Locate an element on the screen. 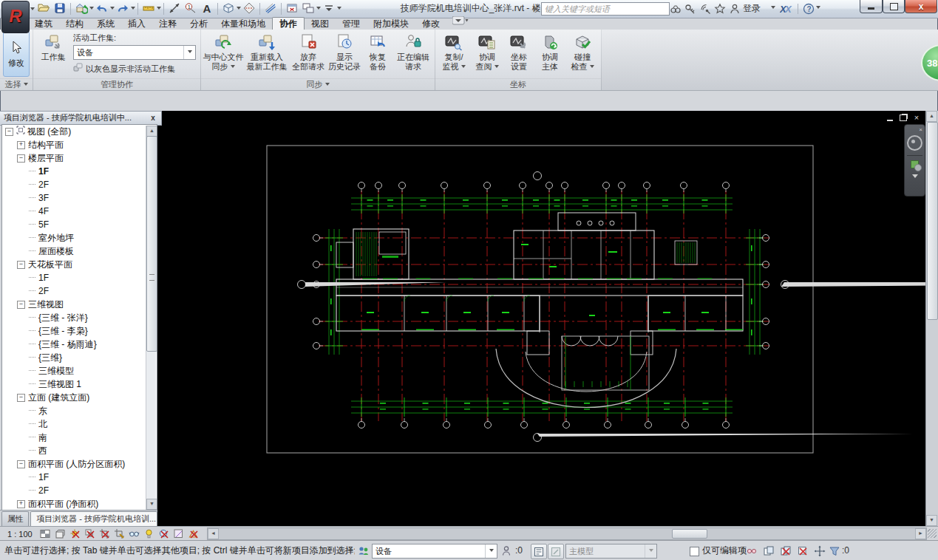 This screenshot has width=938, height=560. tree-item-北: 北 is located at coordinates (80, 424).